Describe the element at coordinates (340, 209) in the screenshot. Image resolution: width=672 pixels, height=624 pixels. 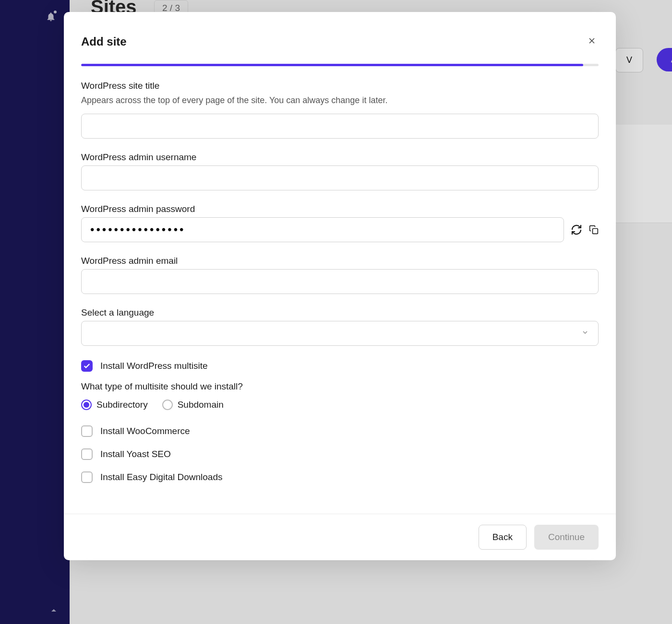
I see `admin-password-label: WordPress admin password` at that location.